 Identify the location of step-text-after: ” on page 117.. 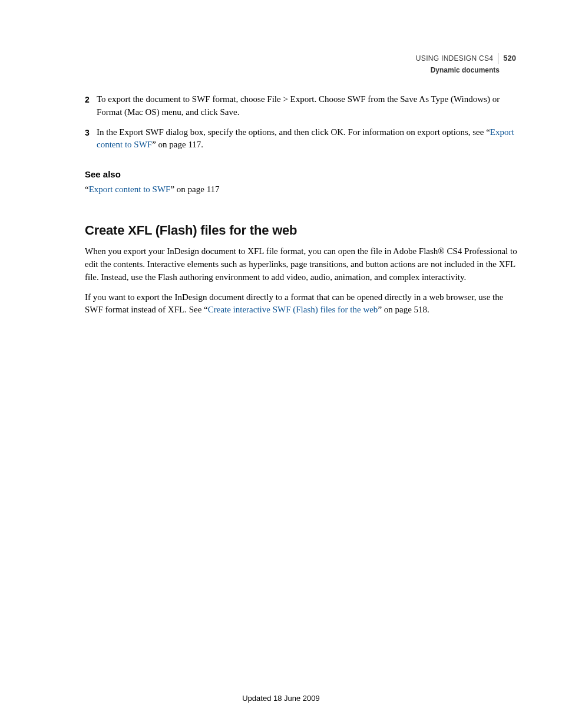
(178, 144).